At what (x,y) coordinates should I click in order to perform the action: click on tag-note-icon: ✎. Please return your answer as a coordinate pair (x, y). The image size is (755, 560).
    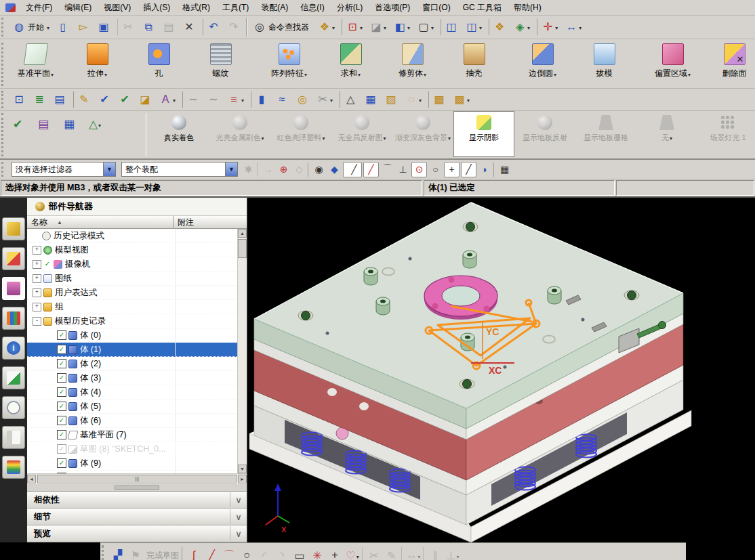
    Looking at the image, I should click on (83, 100).